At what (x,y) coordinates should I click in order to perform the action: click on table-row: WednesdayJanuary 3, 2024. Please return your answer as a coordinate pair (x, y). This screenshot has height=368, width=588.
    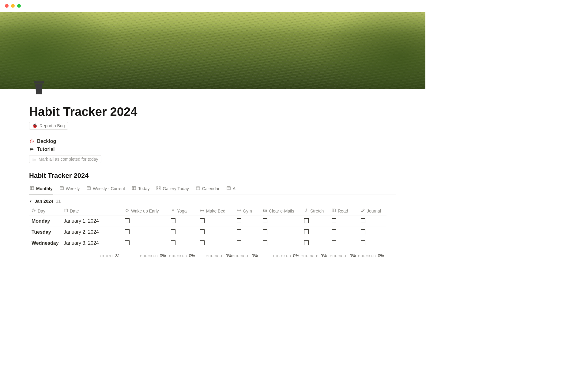
    Looking at the image, I should click on (213, 243).